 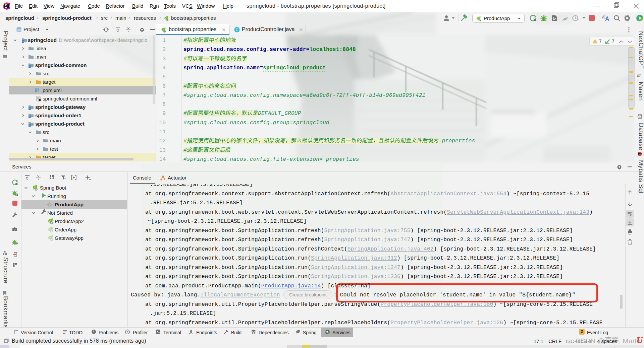 What do you see at coordinates (237, 30) in the screenshot?
I see `svg-text: C` at bounding box center [237, 30].